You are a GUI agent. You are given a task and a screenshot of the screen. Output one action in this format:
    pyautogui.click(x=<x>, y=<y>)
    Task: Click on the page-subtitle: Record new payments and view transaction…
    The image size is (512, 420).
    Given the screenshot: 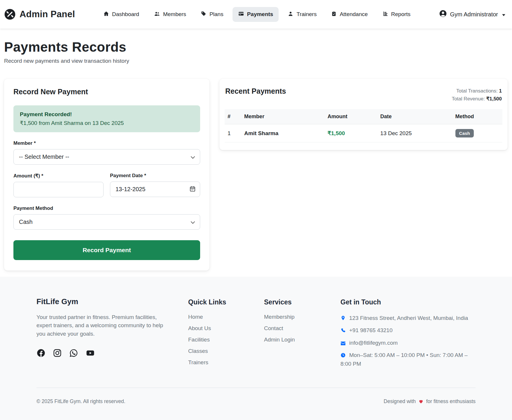 What is the action you would take?
    pyautogui.click(x=256, y=61)
    